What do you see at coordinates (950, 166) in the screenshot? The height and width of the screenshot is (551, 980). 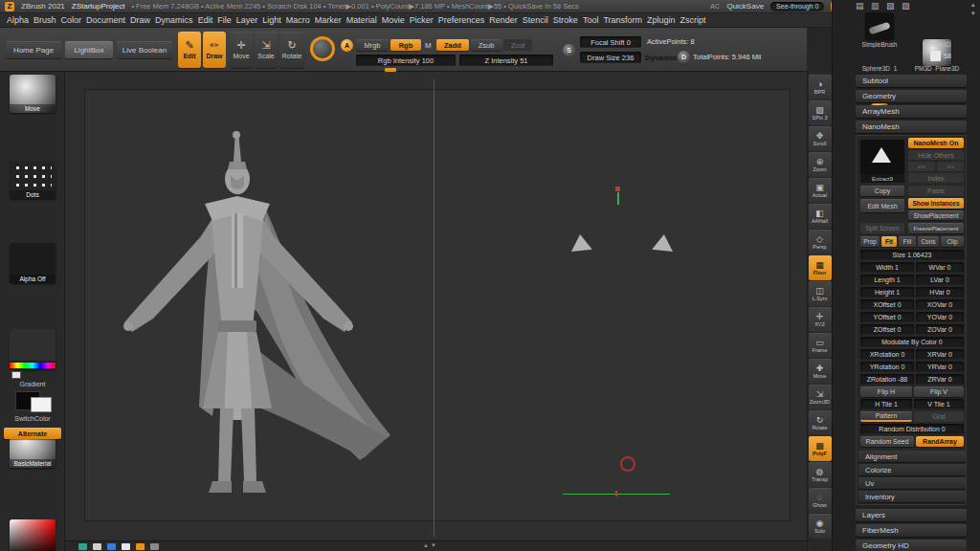 I see `index-next-button: >>` at bounding box center [950, 166].